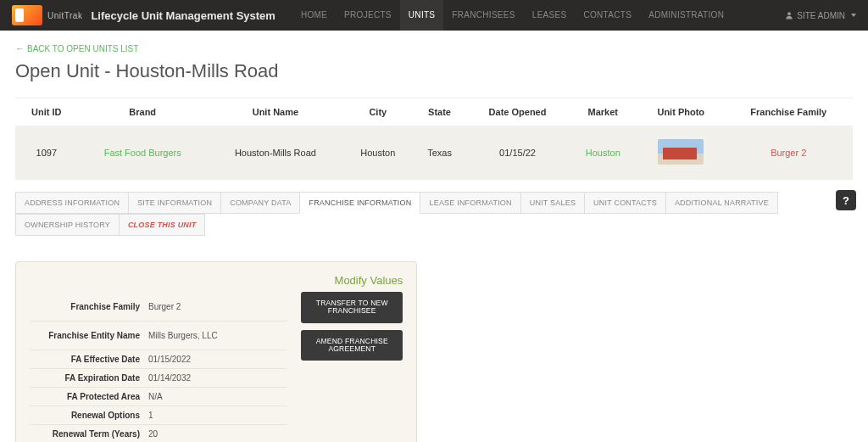 The height and width of the screenshot is (442, 868). I want to click on cell-franchise-family: Burger 2, so click(788, 153).